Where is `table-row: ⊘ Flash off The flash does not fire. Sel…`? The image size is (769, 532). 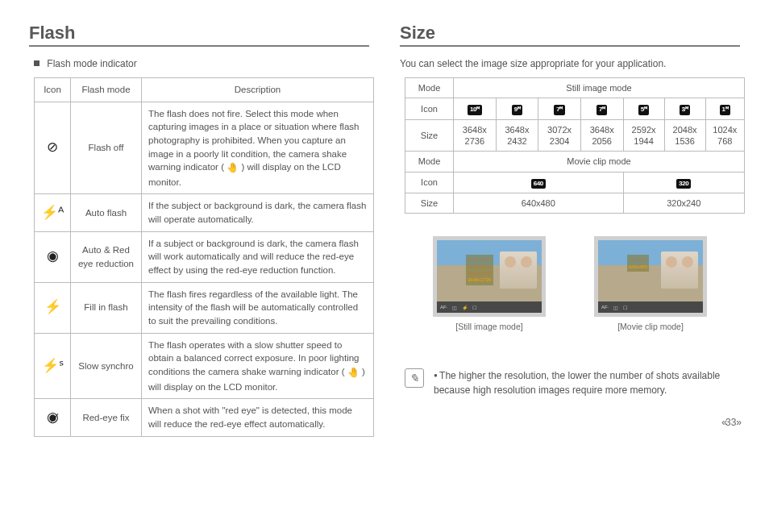
table-row: ⊘ Flash off The flash does not fire. Sel… is located at coordinates (205, 148).